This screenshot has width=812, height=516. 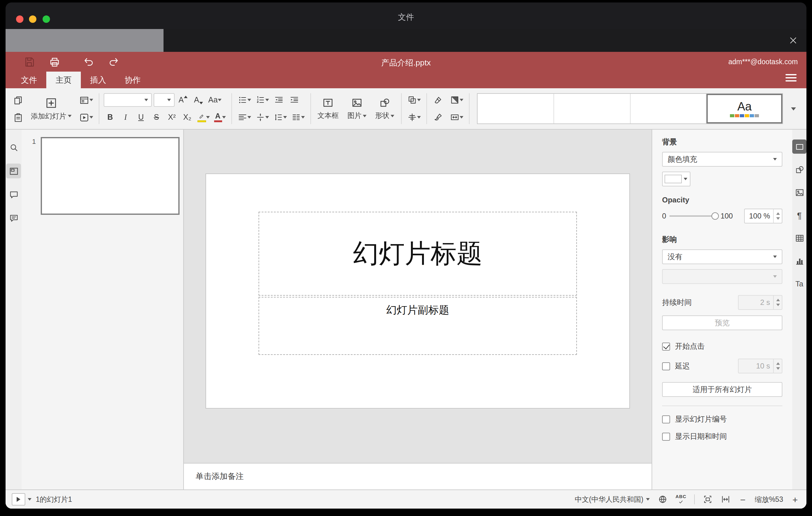 What do you see at coordinates (262, 100) in the screenshot?
I see `numbering-button` at bounding box center [262, 100].